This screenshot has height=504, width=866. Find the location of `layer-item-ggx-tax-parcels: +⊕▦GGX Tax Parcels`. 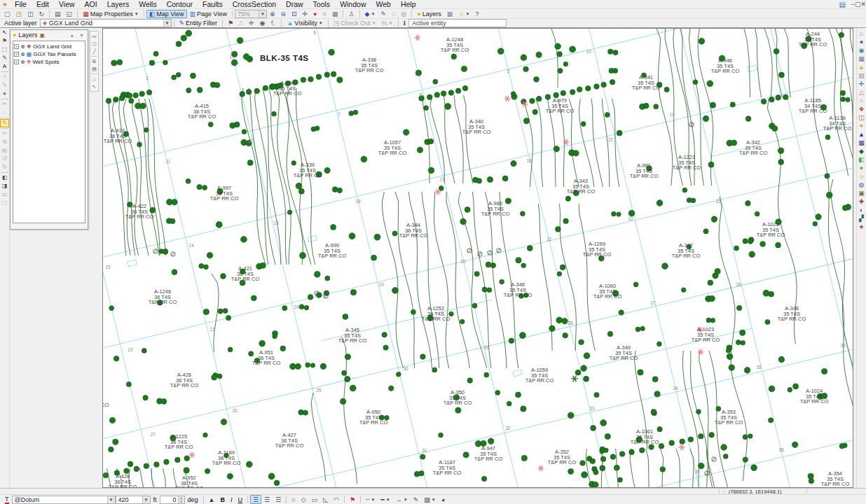

layer-item-ggx-tax-parcels: +⊕▦GGX Tax Parcels is located at coordinates (49, 55).